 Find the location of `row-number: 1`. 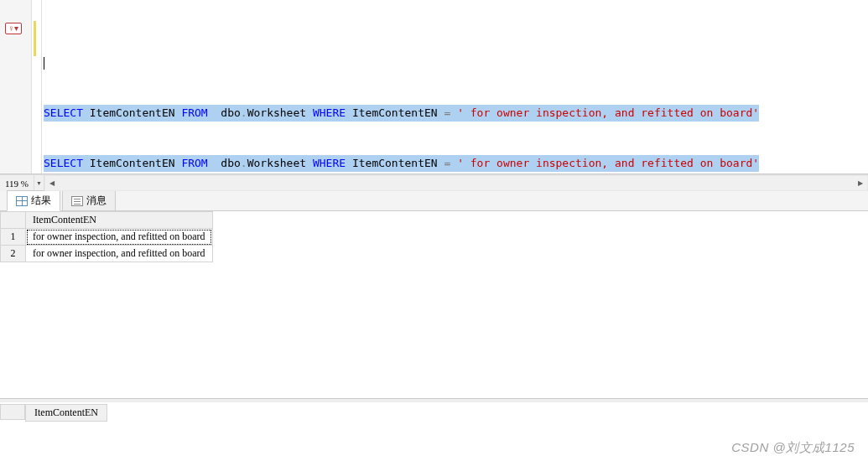

row-number: 1 is located at coordinates (13, 237).